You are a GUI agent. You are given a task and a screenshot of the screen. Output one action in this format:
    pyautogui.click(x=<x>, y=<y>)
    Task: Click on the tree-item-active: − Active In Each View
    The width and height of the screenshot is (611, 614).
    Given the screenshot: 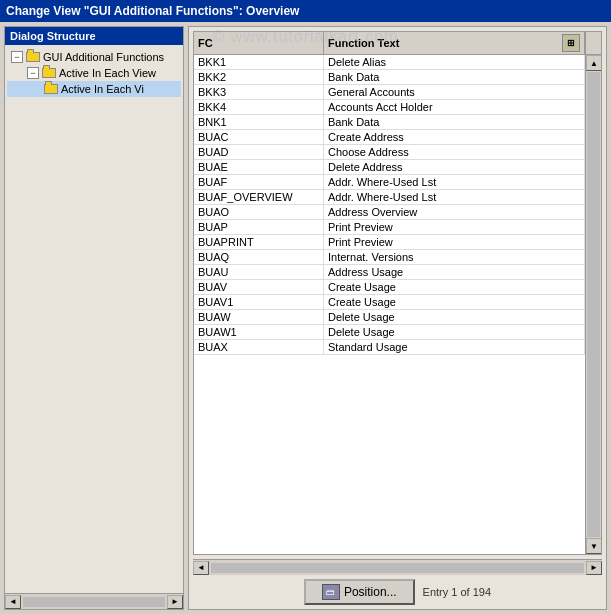 What is the action you would take?
    pyautogui.click(x=94, y=73)
    